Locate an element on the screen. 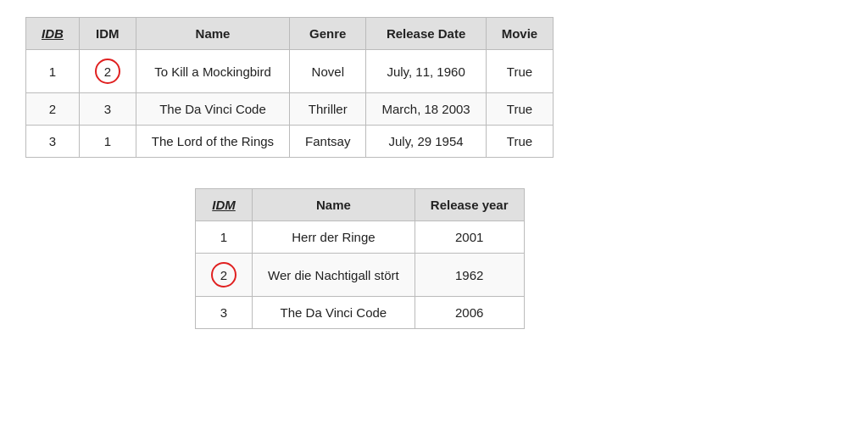 This screenshot has height=441, width=868. cell-idb: 3 is located at coordinates (53, 142).